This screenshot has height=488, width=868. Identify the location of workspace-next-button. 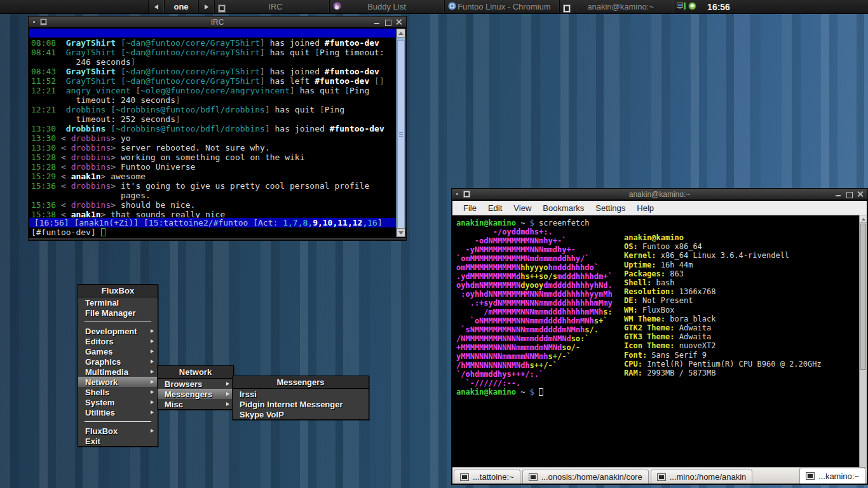
(206, 6).